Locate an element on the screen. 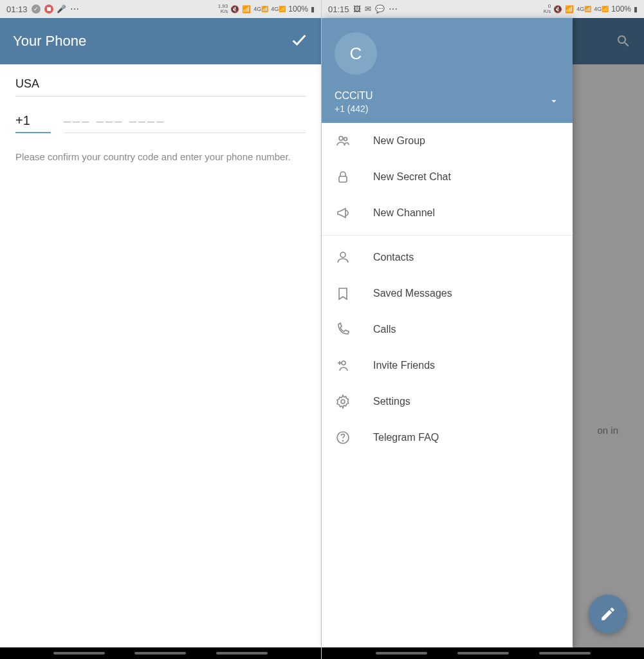 Image resolution: width=644 pixels, height=659 pixels. status-app-icon: ✓ is located at coordinates (36, 9).